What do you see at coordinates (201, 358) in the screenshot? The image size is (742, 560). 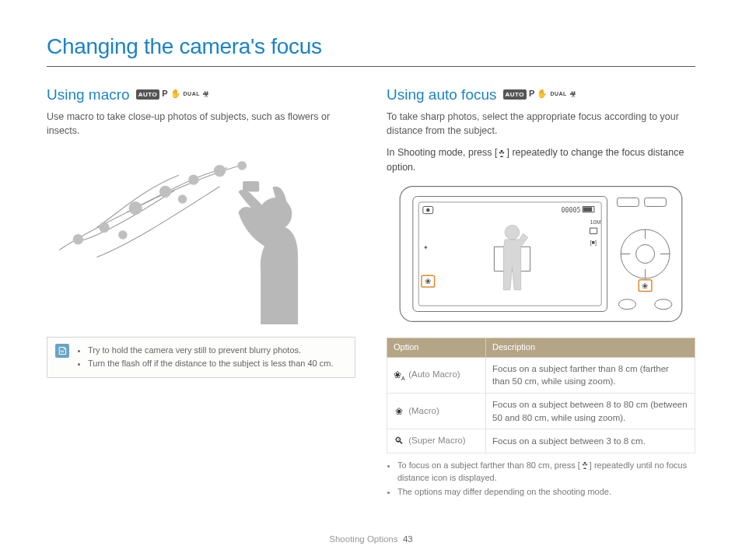 I see `tip-note-box: Try to hold the camera very still to pre…` at bounding box center [201, 358].